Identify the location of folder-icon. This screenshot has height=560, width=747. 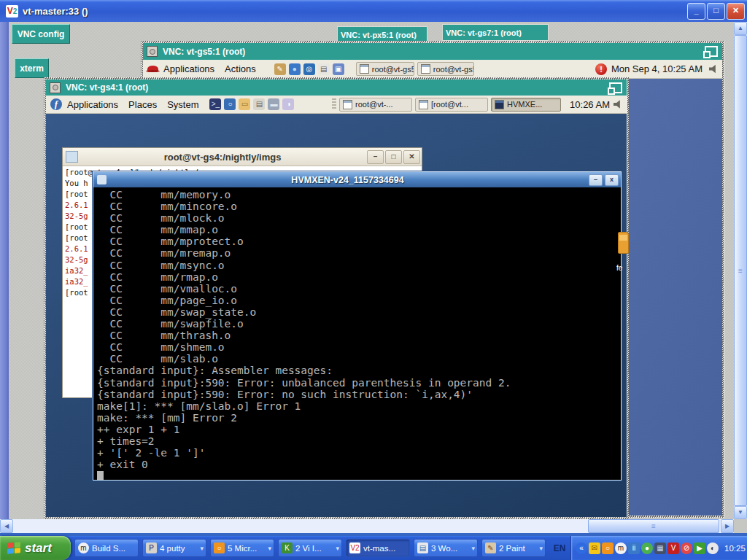
(623, 243).